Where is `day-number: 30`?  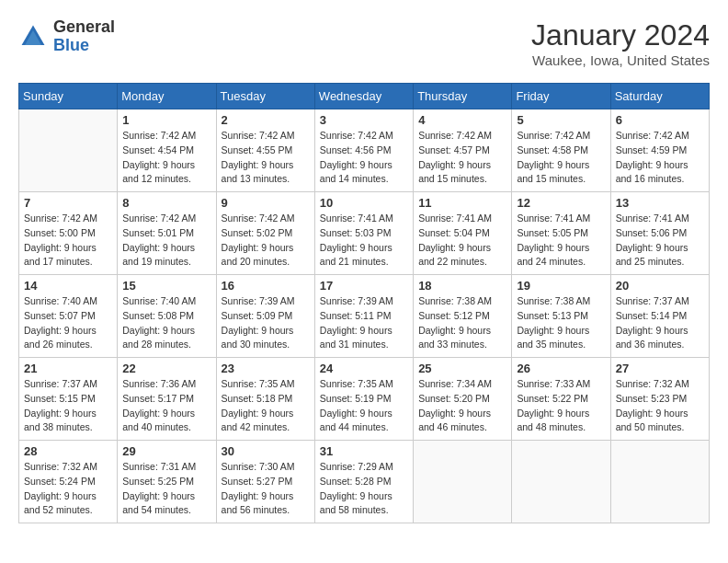
day-number: 30 is located at coordinates (266, 451).